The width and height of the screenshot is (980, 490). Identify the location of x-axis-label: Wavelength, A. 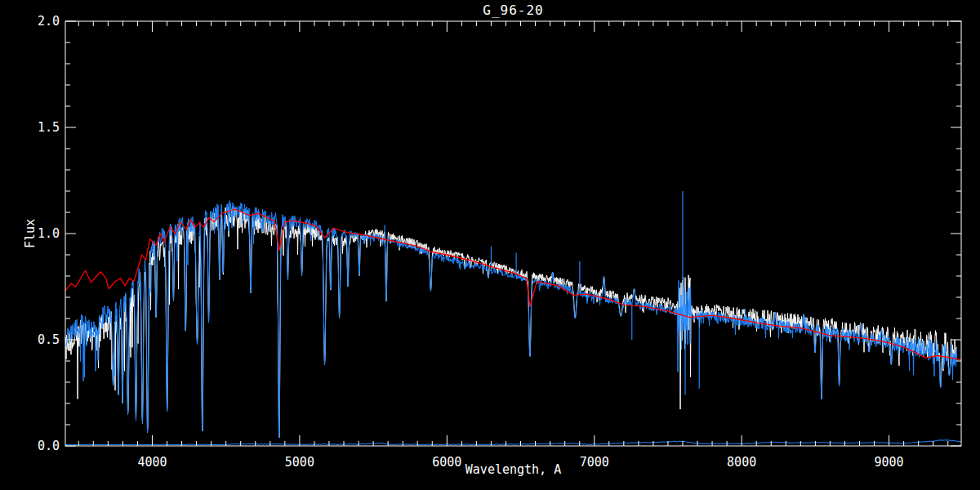
(513, 470).